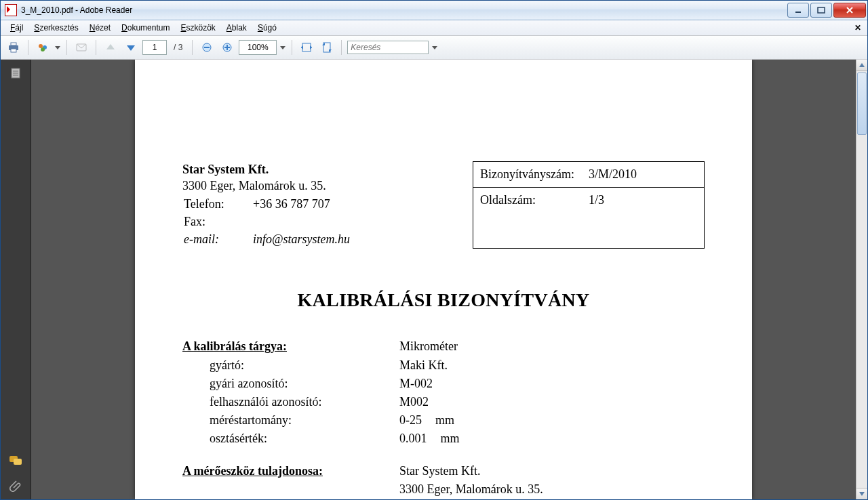  What do you see at coordinates (862, 493) in the screenshot?
I see `scroll-down-button` at bounding box center [862, 493].